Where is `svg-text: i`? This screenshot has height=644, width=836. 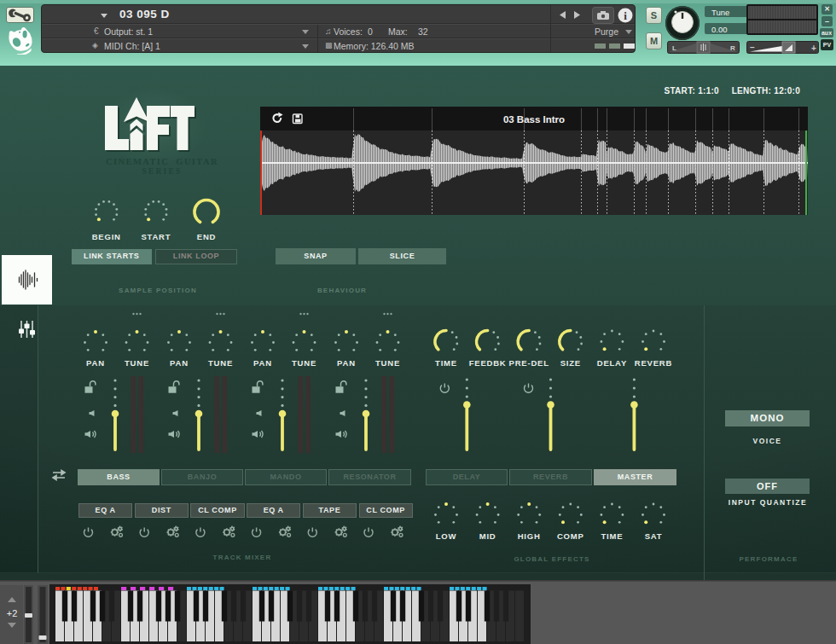 svg-text: i is located at coordinates (625, 15).